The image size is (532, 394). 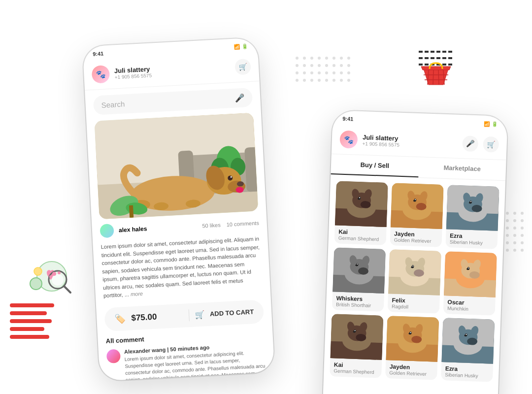 What do you see at coordinates (137, 294) in the screenshot?
I see `more-link: more` at bounding box center [137, 294].